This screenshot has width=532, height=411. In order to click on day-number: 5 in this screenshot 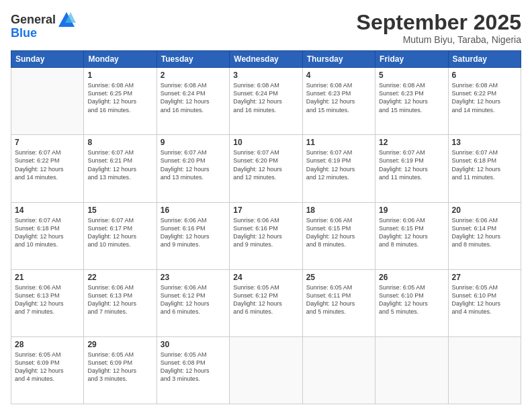, I will do `click(411, 75)`.